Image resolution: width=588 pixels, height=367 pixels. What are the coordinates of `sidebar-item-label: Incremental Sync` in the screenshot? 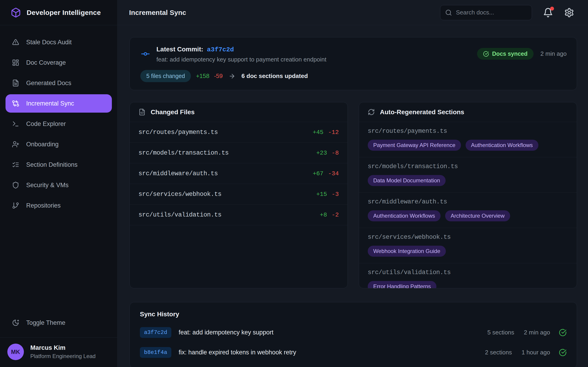 It's located at (50, 103).